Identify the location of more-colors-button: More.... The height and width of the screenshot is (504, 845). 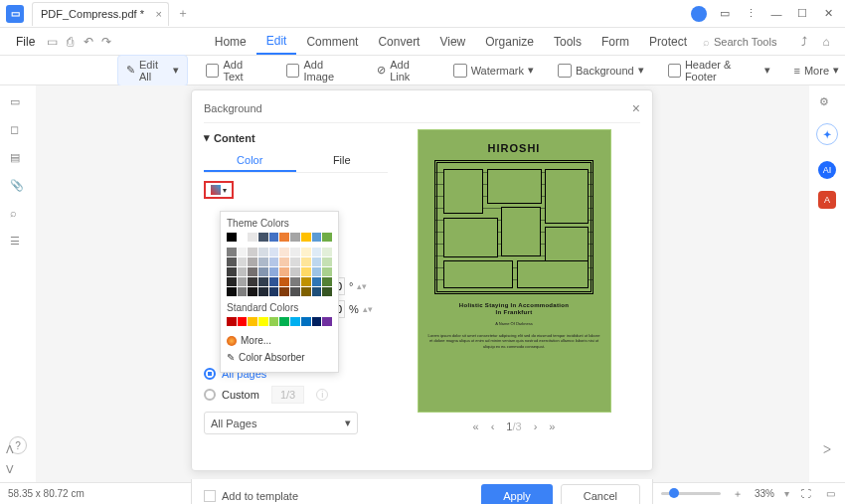
(279, 340).